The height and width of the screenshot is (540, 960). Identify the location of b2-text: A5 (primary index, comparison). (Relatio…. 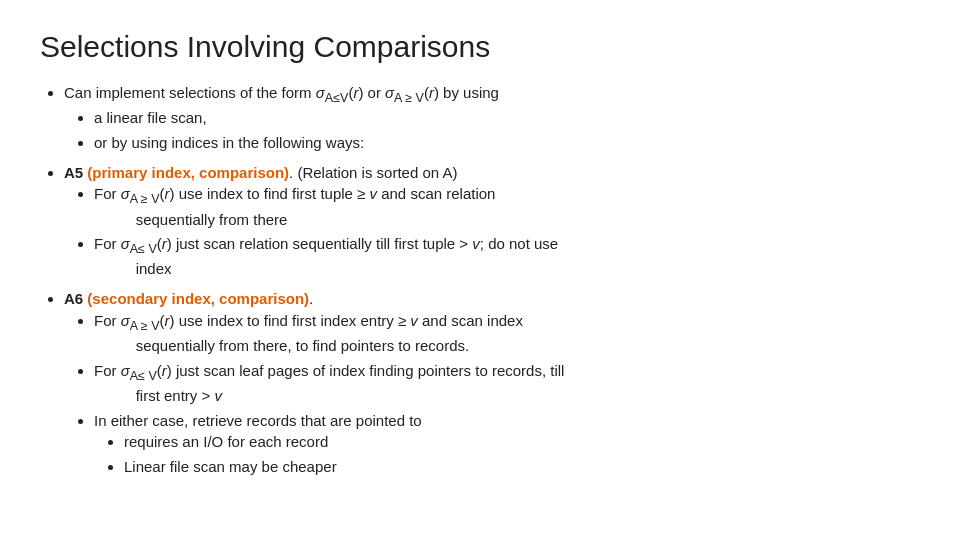
(261, 172).